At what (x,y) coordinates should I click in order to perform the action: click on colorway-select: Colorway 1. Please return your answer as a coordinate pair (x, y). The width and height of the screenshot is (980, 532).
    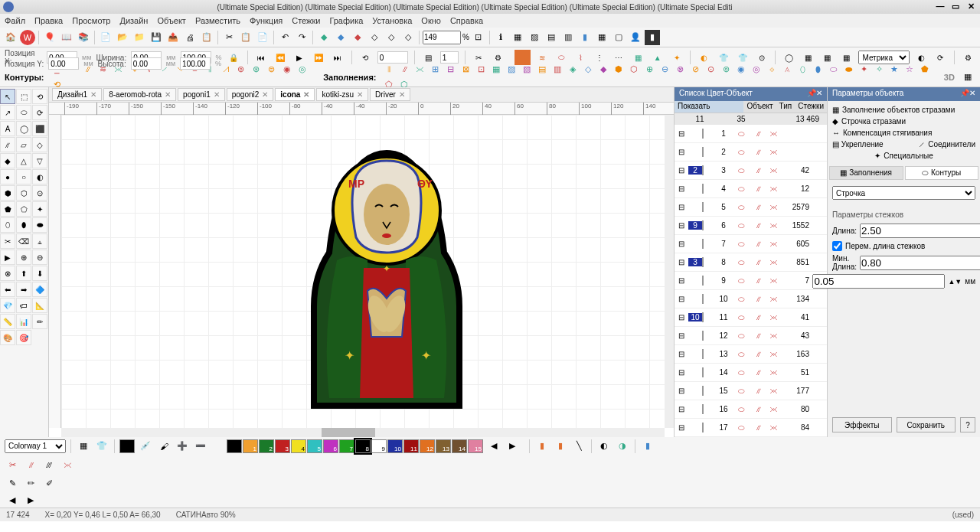
    Looking at the image, I should click on (35, 446).